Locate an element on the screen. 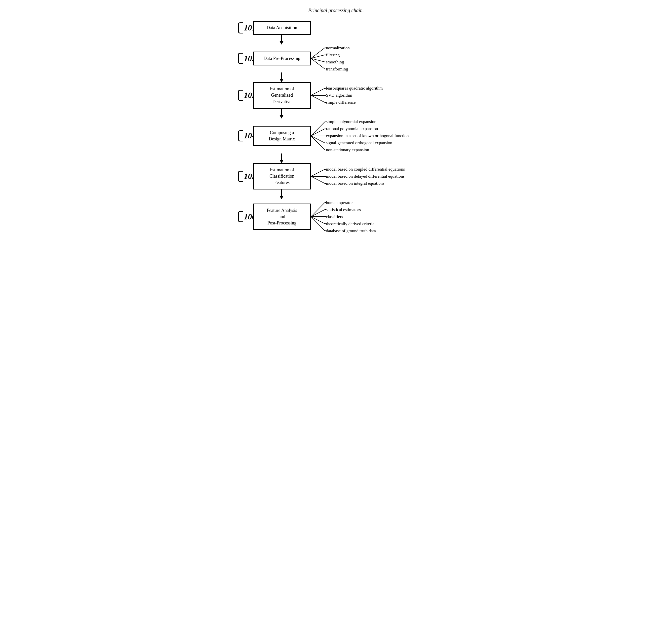 This screenshot has height=624, width=672. annotation-item-102-0: normalization is located at coordinates (338, 48).